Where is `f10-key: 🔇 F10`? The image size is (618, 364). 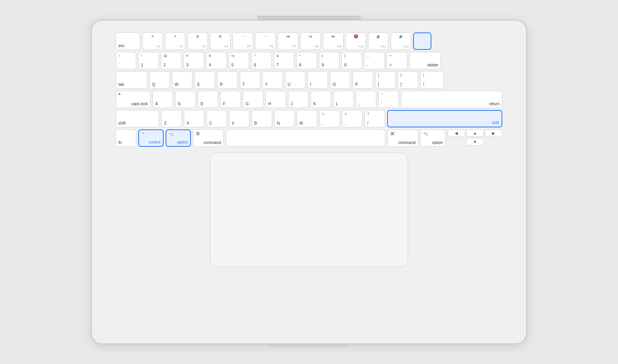 f10-key: 🔇 F10 is located at coordinates (356, 41).